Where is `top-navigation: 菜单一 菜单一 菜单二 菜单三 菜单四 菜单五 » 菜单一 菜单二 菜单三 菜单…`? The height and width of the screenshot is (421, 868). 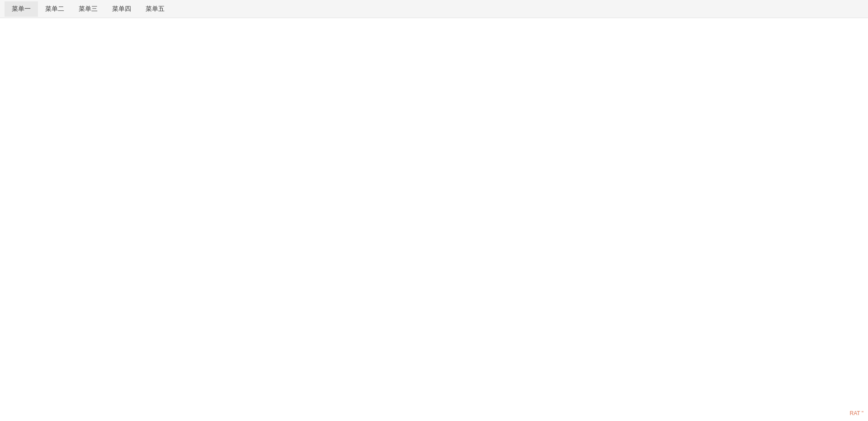 top-navigation: 菜单一 菜单一 菜单二 菜单三 菜单四 菜单五 » 菜单一 菜单二 菜单三 菜单… is located at coordinates (434, 9).